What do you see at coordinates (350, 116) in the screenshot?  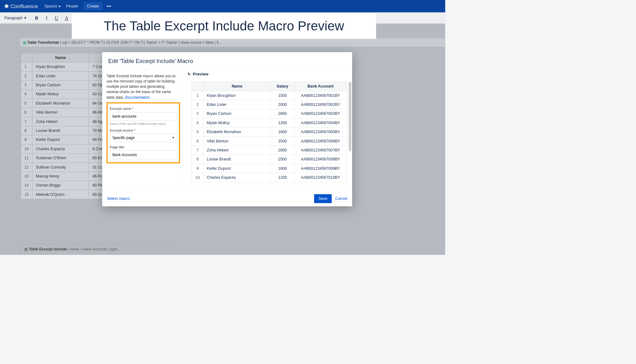 I see `preview-scrollbar` at bounding box center [350, 116].